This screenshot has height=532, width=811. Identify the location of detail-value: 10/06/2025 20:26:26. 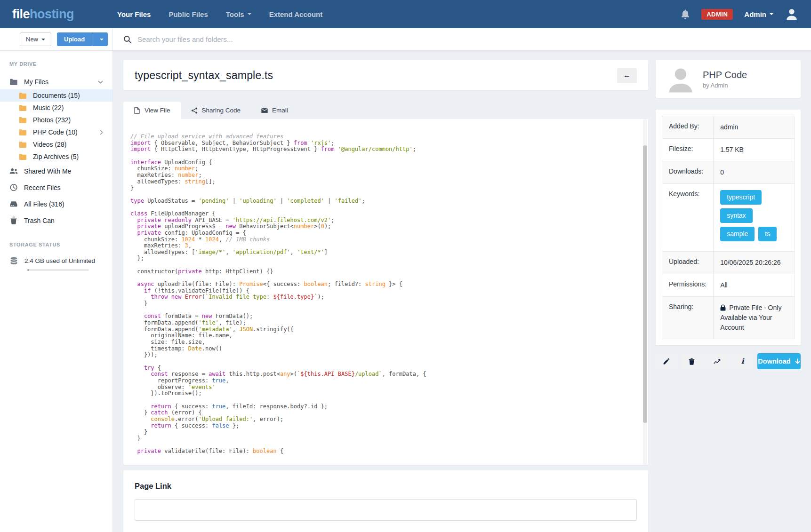
(754, 263).